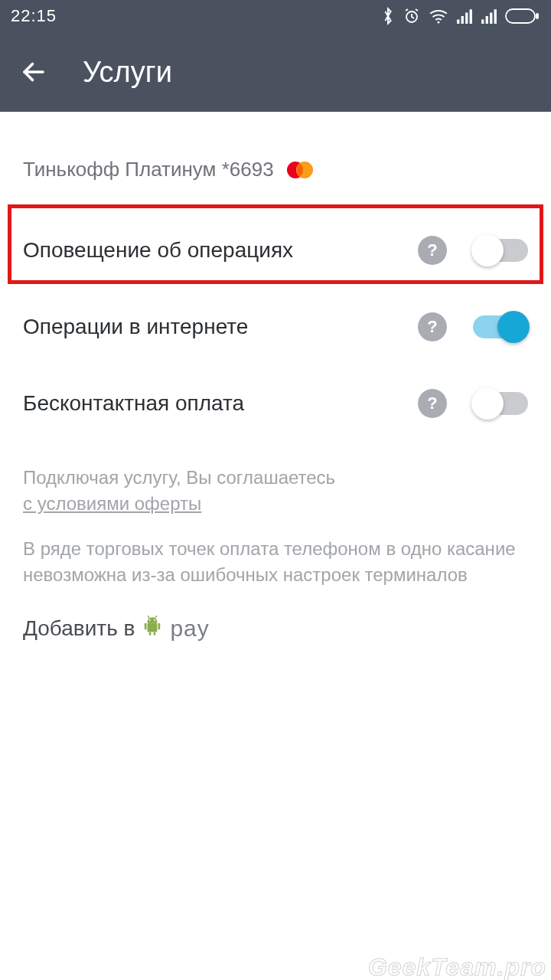  I want to click on pay-brand-text: pay, so click(190, 629).